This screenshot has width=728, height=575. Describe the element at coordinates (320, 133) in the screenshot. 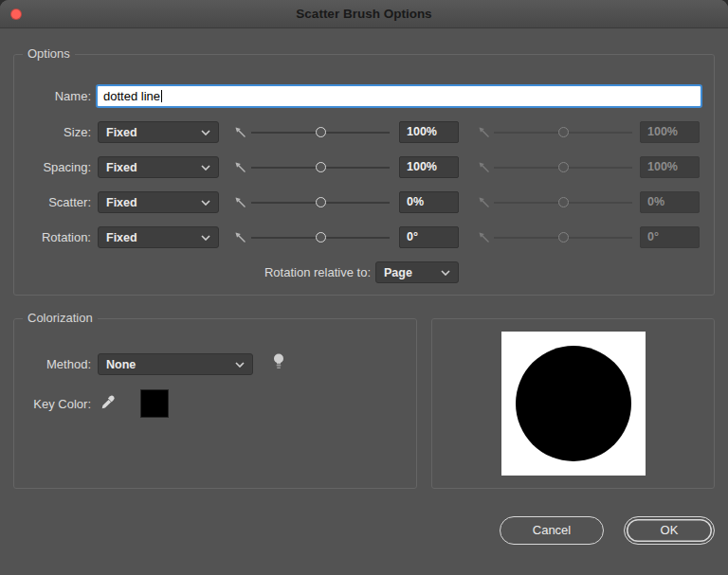

I see `size-slider` at that location.